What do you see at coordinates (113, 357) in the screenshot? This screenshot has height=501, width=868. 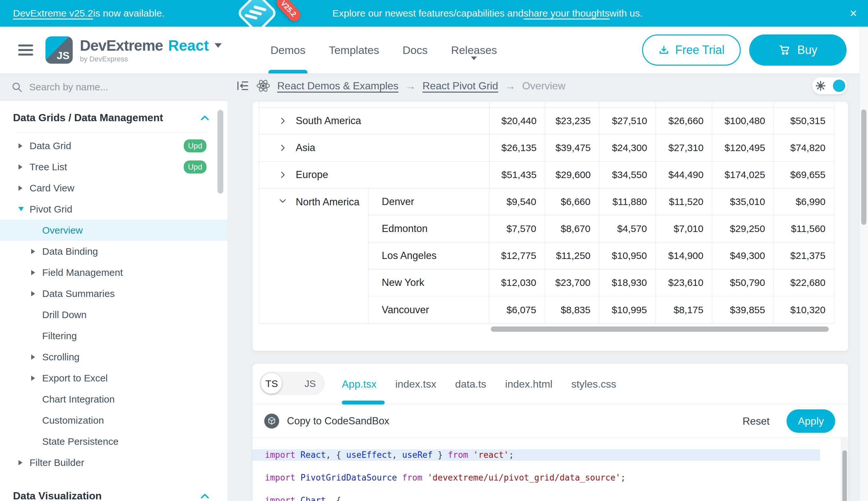 I see `sidebar-item-scrolling: Scrolling` at bounding box center [113, 357].